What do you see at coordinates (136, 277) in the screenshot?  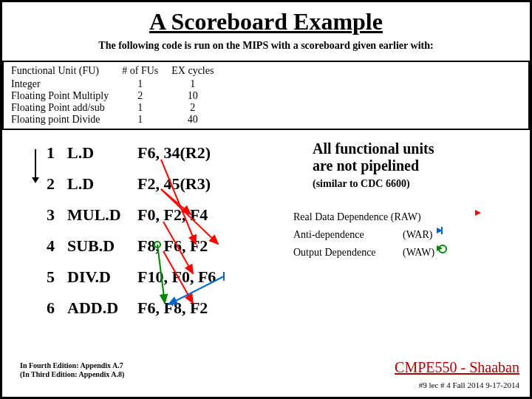 I see `code-row: 5DIV.DF10, F0, F6` at bounding box center [136, 277].